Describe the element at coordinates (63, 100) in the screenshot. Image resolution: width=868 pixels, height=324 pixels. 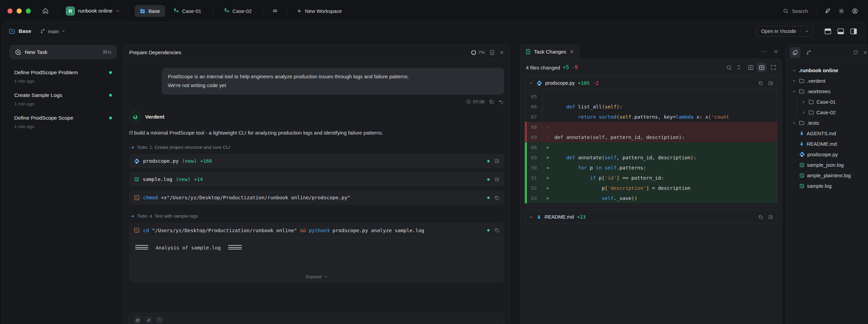
I see `task-item: Create Sample Logs1 min ago` at that location.